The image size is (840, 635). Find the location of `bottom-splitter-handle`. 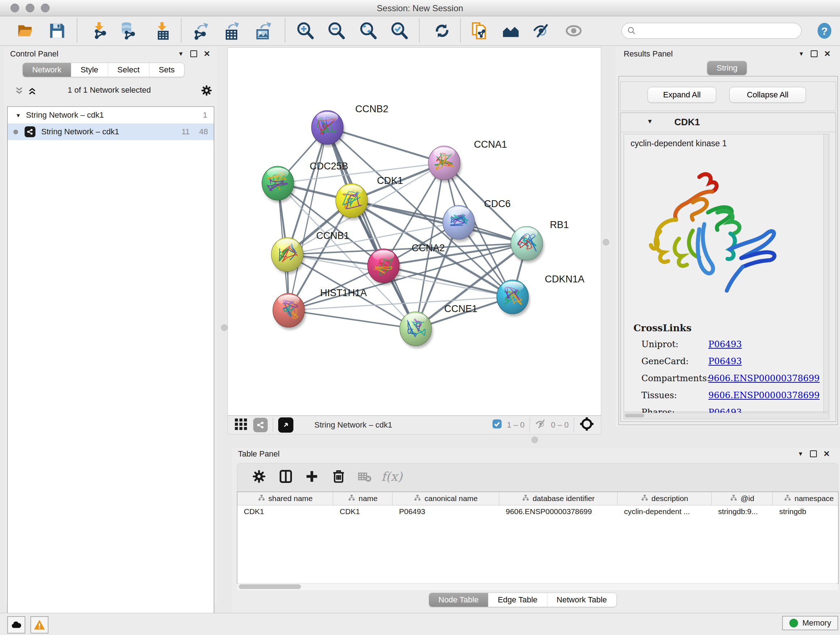

bottom-splitter-handle is located at coordinates (535, 440).